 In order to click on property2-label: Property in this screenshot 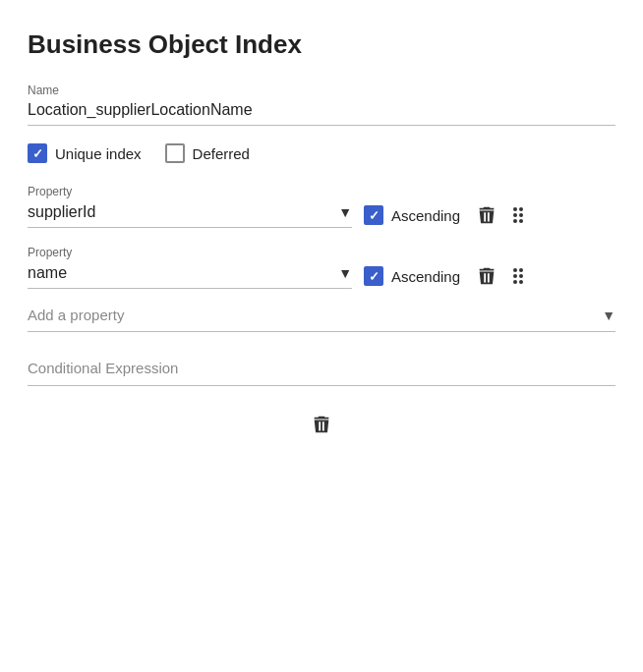, I will do `click(322, 252)`.